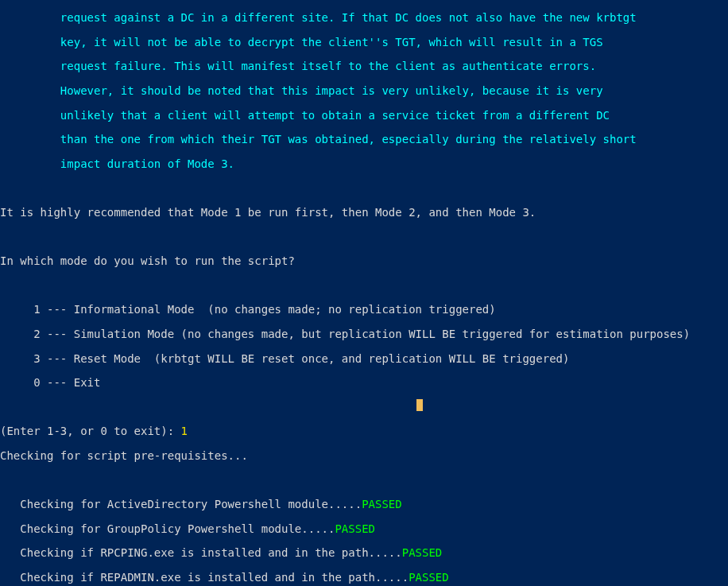 The height and width of the screenshot is (586, 728). Describe the element at coordinates (394, 91) in the screenshot. I see `warn-line: However, it should be noted that this im…` at that location.